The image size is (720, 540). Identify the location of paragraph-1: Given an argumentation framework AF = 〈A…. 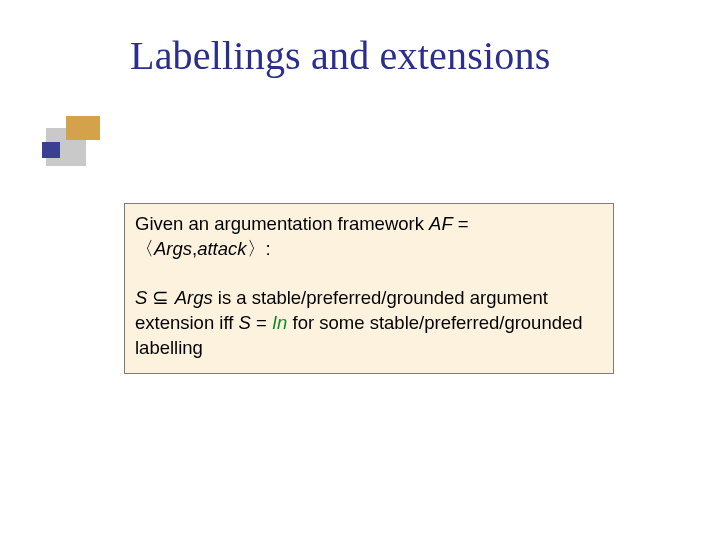
(369, 237).